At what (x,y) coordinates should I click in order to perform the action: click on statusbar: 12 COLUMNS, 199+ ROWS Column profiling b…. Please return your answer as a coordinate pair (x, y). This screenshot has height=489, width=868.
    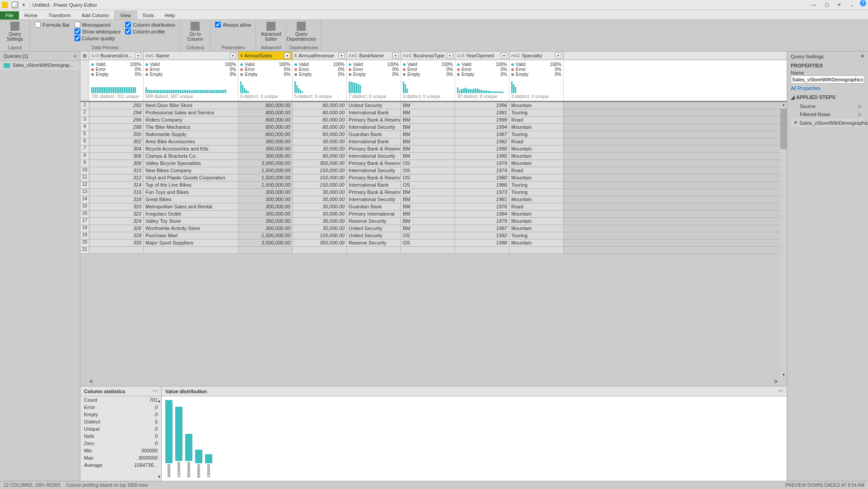
    Looking at the image, I should click on (434, 485).